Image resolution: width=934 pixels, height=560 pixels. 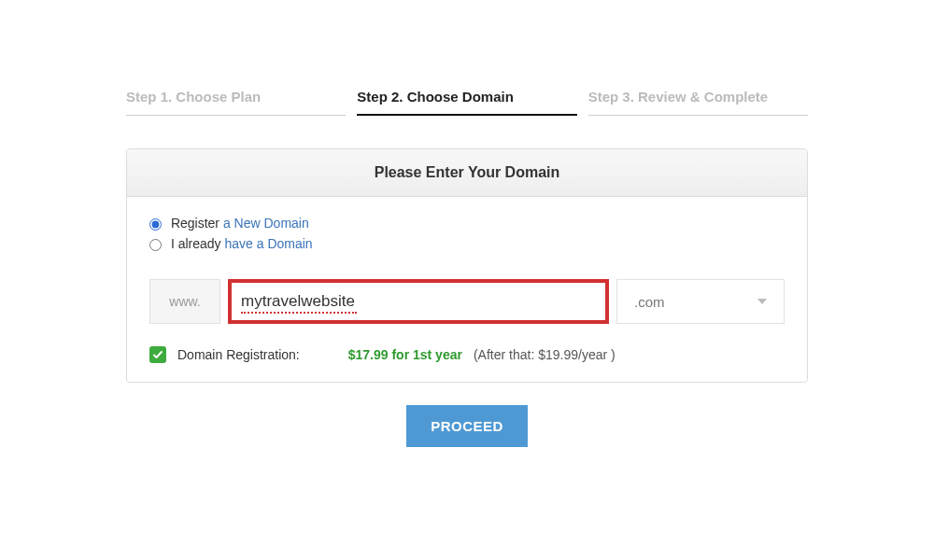 What do you see at coordinates (299, 313) in the screenshot?
I see `spellcheck-underline` at bounding box center [299, 313].